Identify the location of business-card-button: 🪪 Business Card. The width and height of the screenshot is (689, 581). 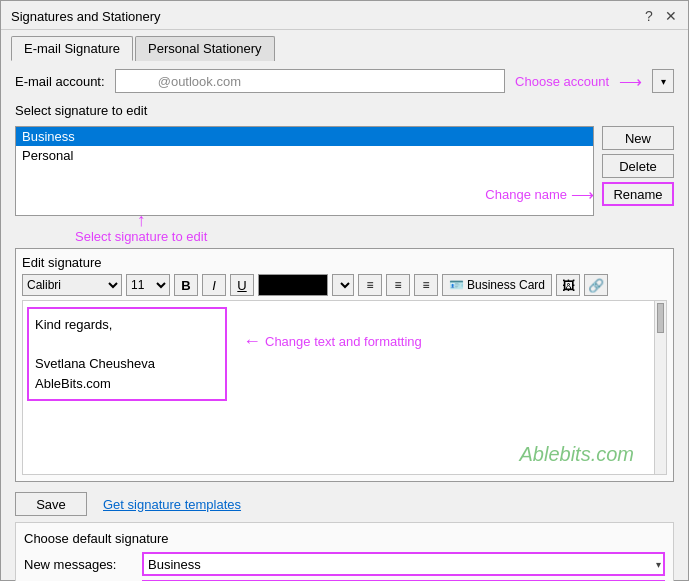
(497, 285).